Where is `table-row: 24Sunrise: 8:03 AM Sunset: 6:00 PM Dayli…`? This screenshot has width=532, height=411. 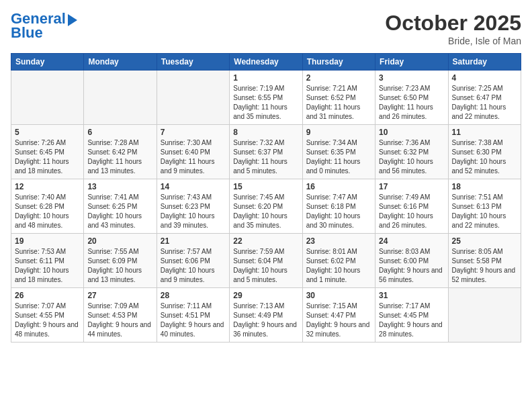
table-row: 24Sunrise: 8:03 AM Sunset: 6:00 PM Dayli… is located at coordinates (412, 261).